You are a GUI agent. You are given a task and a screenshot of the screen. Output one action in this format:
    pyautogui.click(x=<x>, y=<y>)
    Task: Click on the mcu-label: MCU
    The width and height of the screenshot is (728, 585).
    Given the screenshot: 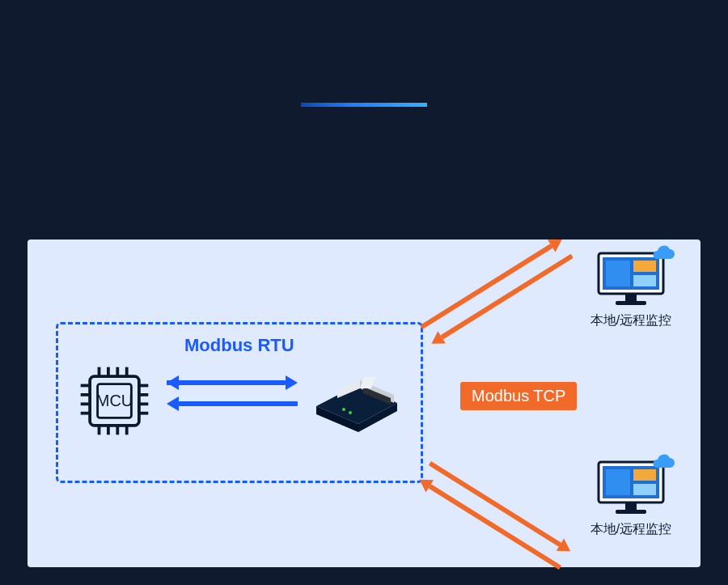 What is the action you would take?
    pyautogui.click(x=115, y=401)
    